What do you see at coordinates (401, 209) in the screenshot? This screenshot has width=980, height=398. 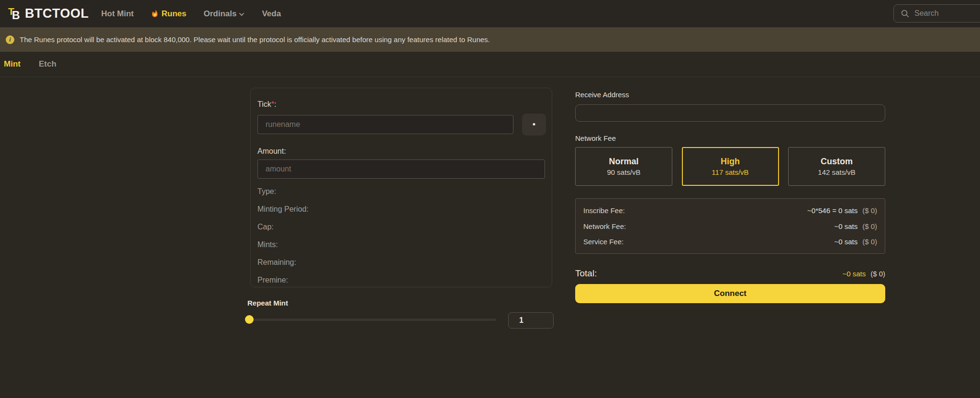 I see `minting-period-label: Minting Period:` at bounding box center [401, 209].